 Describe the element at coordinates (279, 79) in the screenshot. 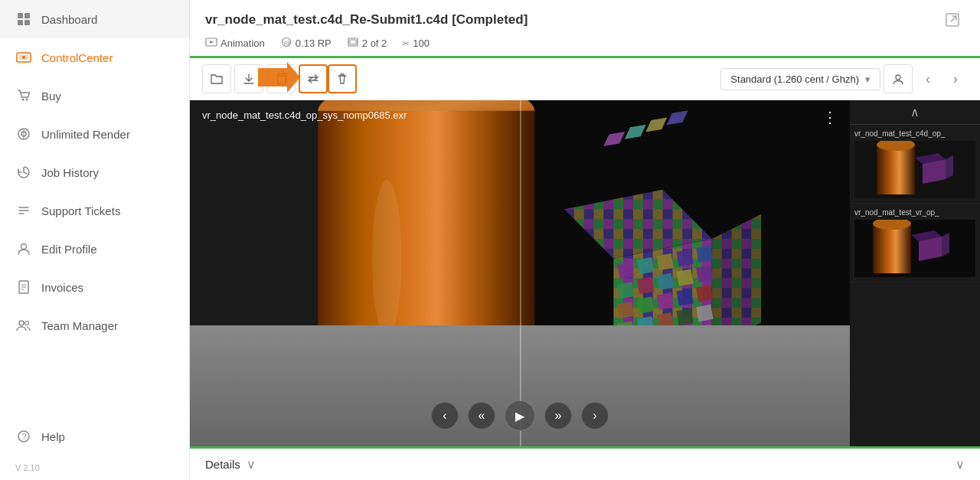

I see `arrow-annotation` at that location.